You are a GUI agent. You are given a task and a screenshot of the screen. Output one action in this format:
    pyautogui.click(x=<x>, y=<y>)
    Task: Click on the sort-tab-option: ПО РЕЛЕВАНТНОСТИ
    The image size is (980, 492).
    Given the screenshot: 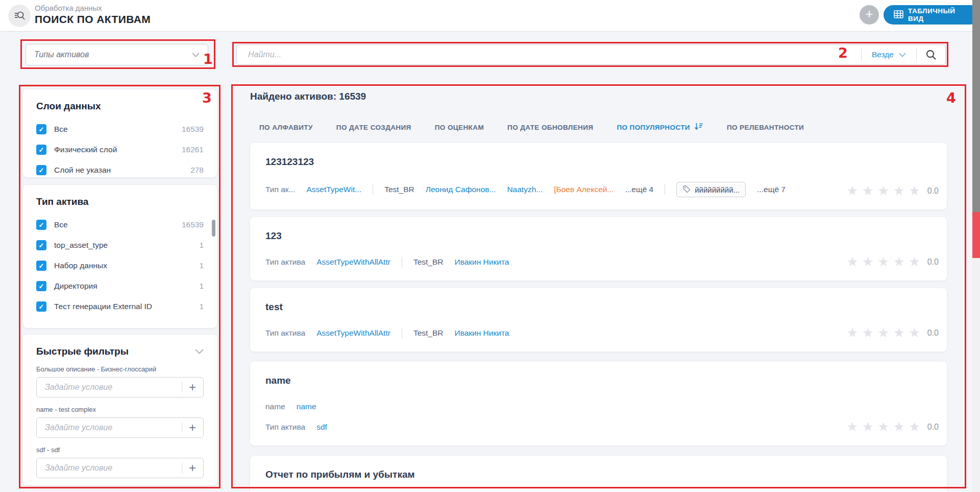 What is the action you would take?
    pyautogui.click(x=766, y=128)
    